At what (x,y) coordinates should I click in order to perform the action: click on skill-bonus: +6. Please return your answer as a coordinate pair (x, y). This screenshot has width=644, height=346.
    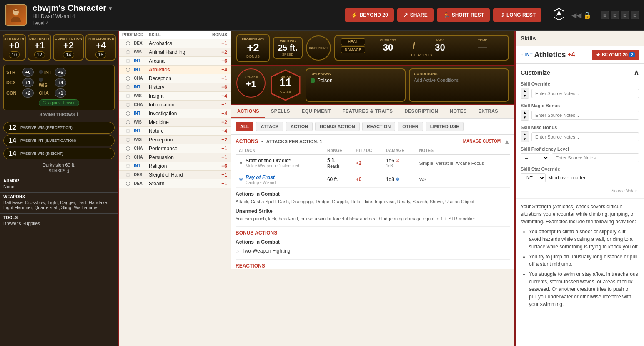
    Looking at the image, I should click on (219, 166).